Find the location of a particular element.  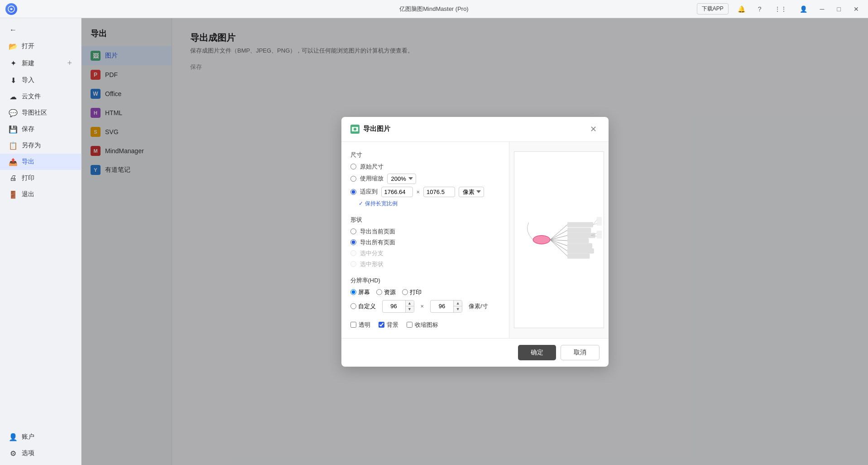

modal-title: 导出图片 is located at coordinates (377, 129).